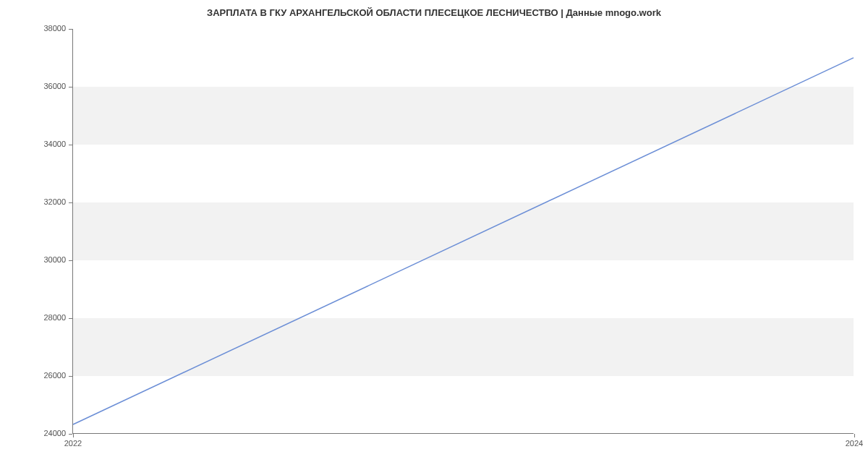 The width and height of the screenshot is (868, 470). I want to click on y-tick-label: 34000, so click(55, 144).